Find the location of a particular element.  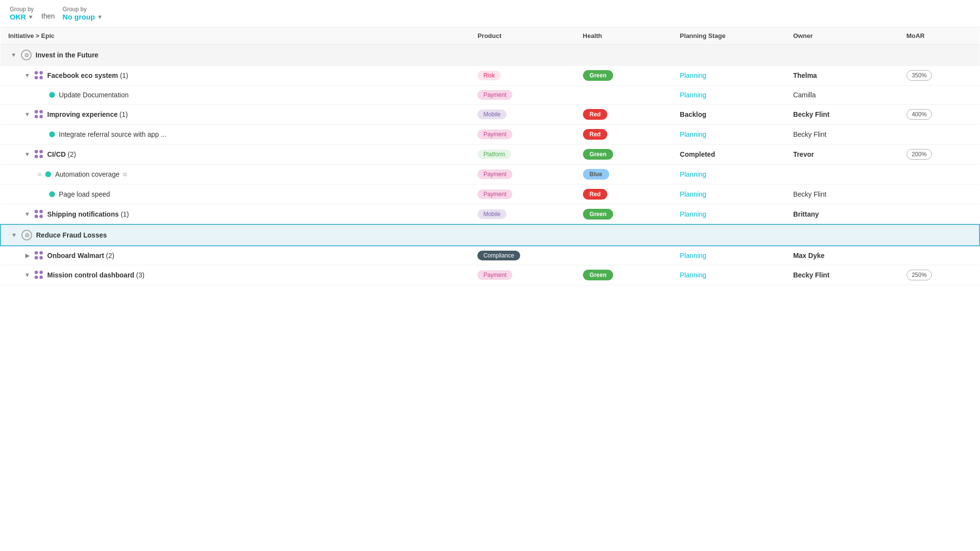

moar-badge: 200% is located at coordinates (920, 154).